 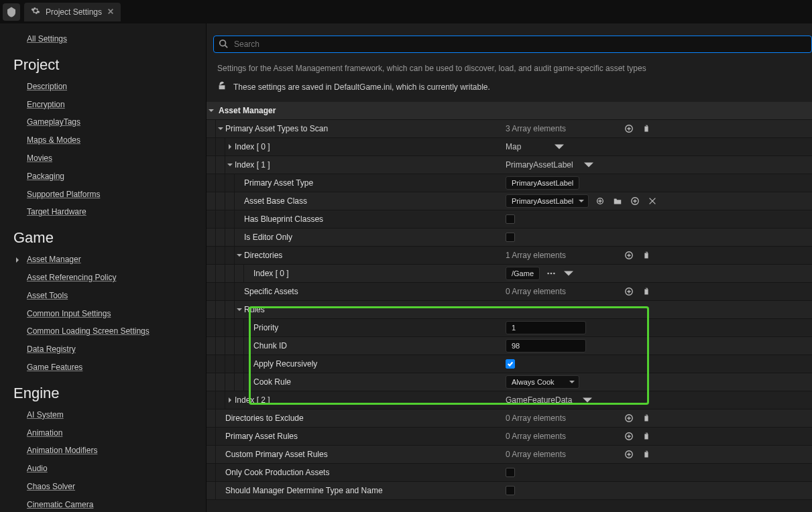 I want to click on sidebar-item-movies: Movies, so click(x=97, y=158).